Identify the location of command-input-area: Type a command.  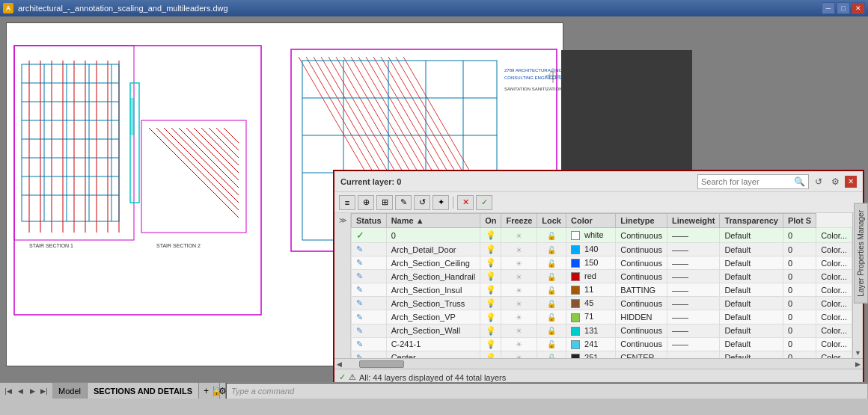
(547, 391).